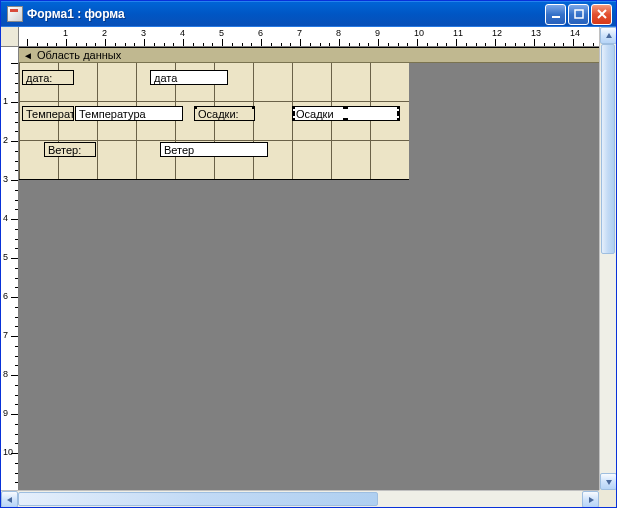 Image resolution: width=617 pixels, height=508 pixels. What do you see at coordinates (300, 498) in the screenshot?
I see `horizontal-scrollbar` at bounding box center [300, 498].